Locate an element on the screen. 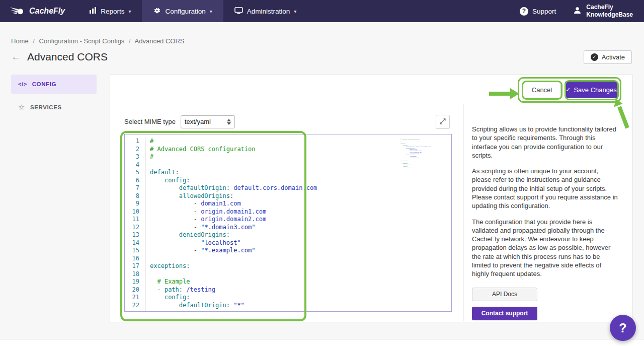  code-line: - origin.domain1.com is located at coordinates (301, 212).